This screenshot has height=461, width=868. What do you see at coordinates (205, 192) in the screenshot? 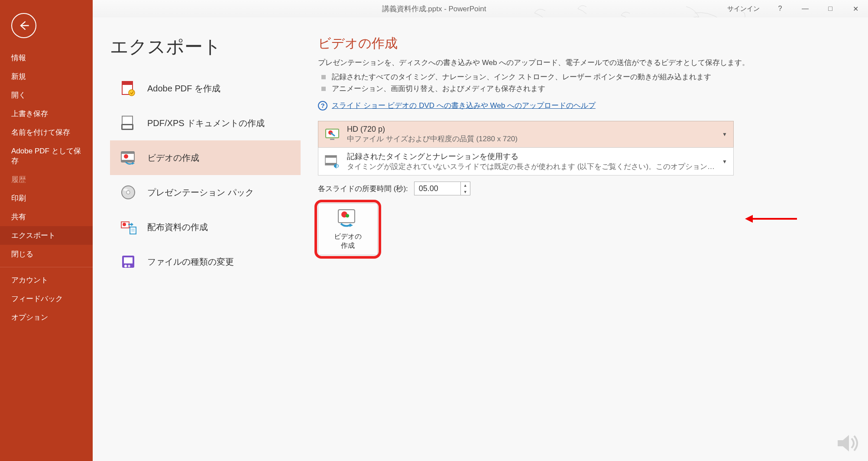
I see `export-option-3: プレゼンテーション パック` at bounding box center [205, 192].